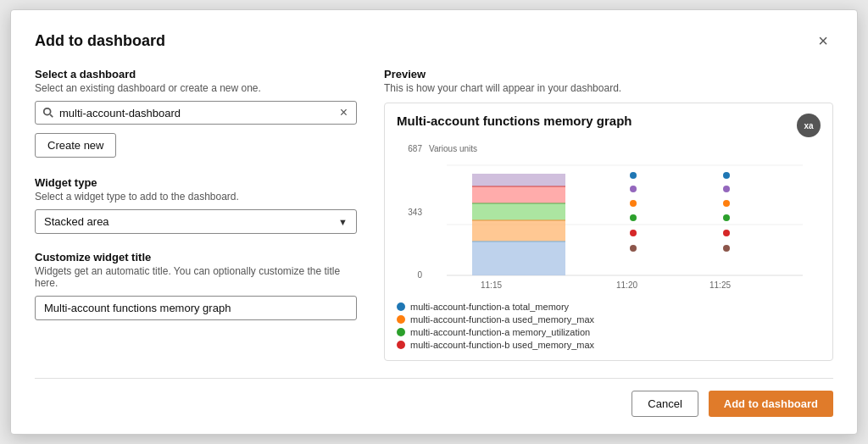  What do you see at coordinates (409, 149) in the screenshot?
I see `y-label-top: 687` at bounding box center [409, 149].